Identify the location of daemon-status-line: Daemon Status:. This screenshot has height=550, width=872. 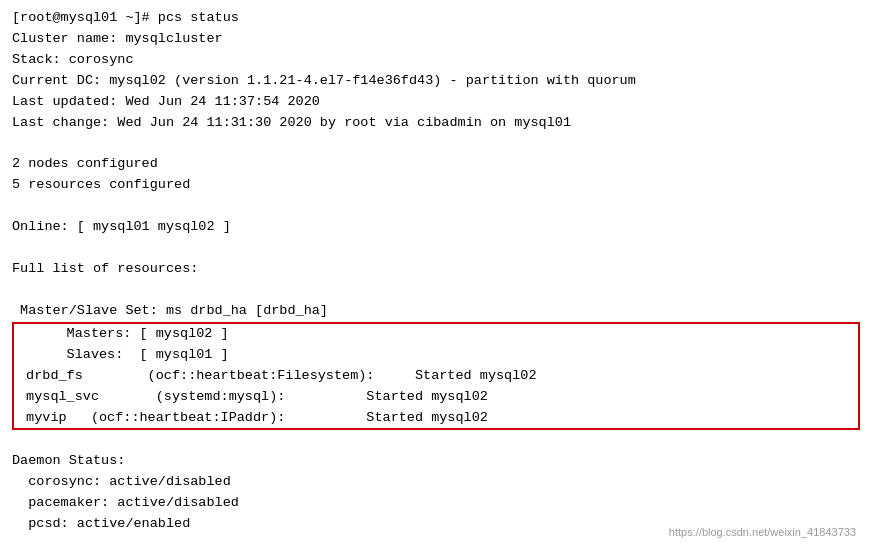
(436, 462).